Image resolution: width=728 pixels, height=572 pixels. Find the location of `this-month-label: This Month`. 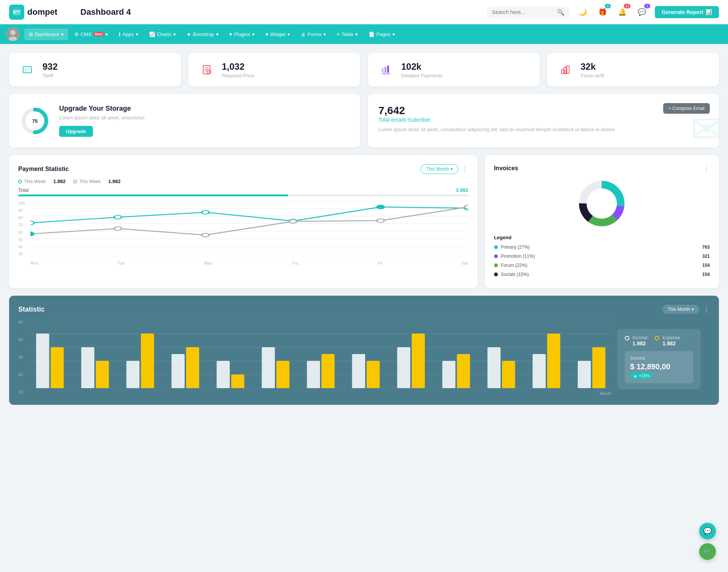

this-month-label: This Month is located at coordinates (438, 169).